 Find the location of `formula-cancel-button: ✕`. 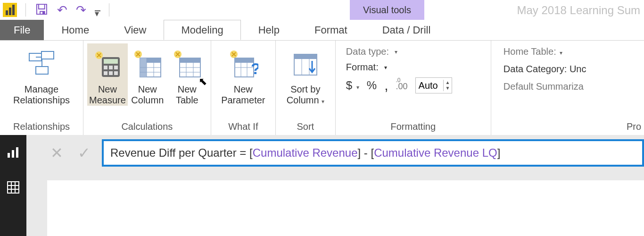

formula-cancel-button: ✕ is located at coordinates (57, 153).